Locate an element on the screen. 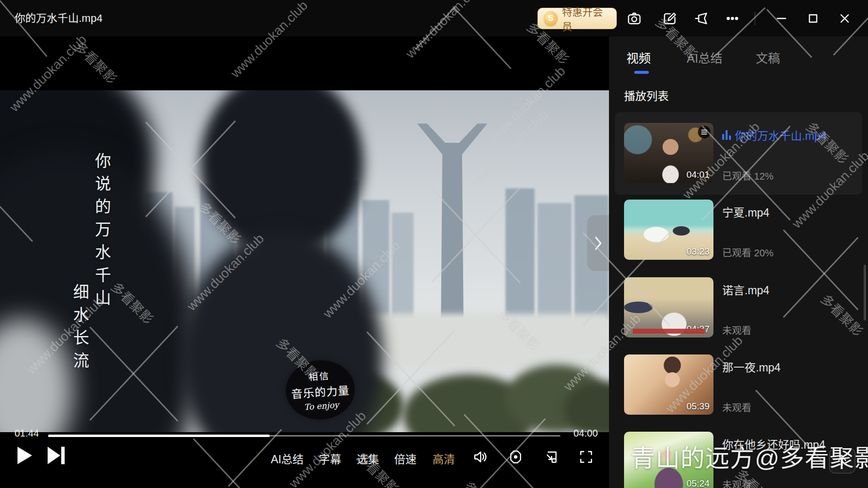  video-thumbnail: 03:23 is located at coordinates (669, 230).